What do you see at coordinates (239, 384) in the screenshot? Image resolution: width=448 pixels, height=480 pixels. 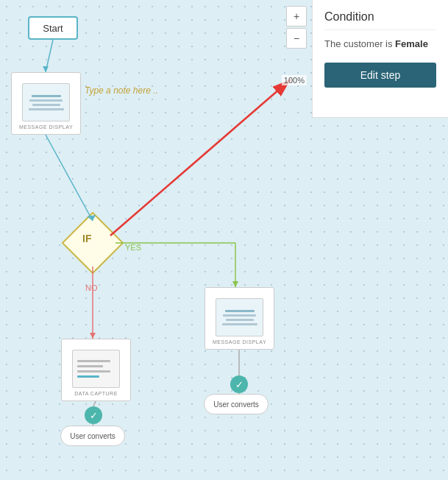 I see `check-icon-2: ✓` at bounding box center [239, 384].